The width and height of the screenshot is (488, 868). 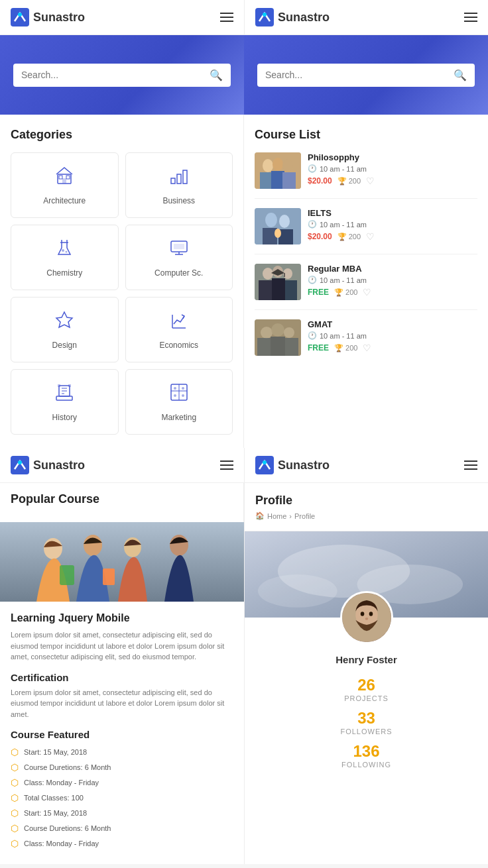 What do you see at coordinates (370, 237) in the screenshot?
I see `course-heart-ielts: ♡` at bounding box center [370, 237].